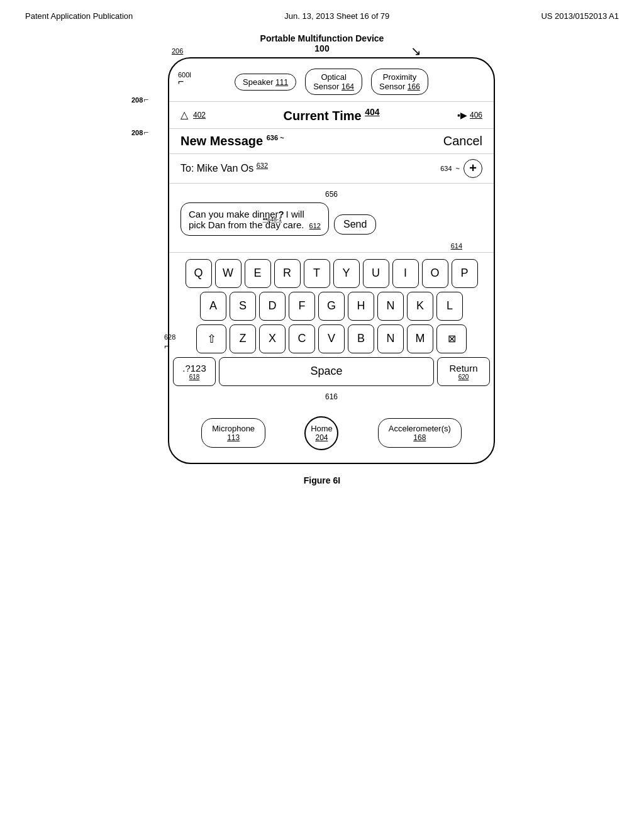  Describe the element at coordinates (331, 329) in the screenshot. I see `keyboard-area: Q W E R T Y U I O P A S` at that location.